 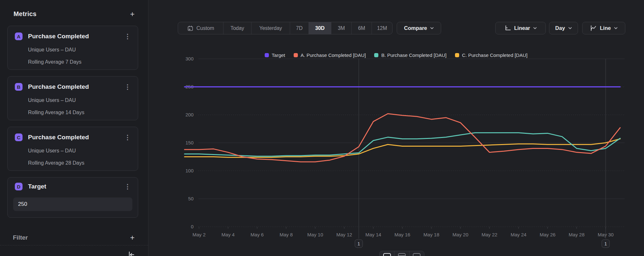 What do you see at coordinates (189, 59) in the screenshot?
I see `y-axis-tick-label: 300` at bounding box center [189, 59].